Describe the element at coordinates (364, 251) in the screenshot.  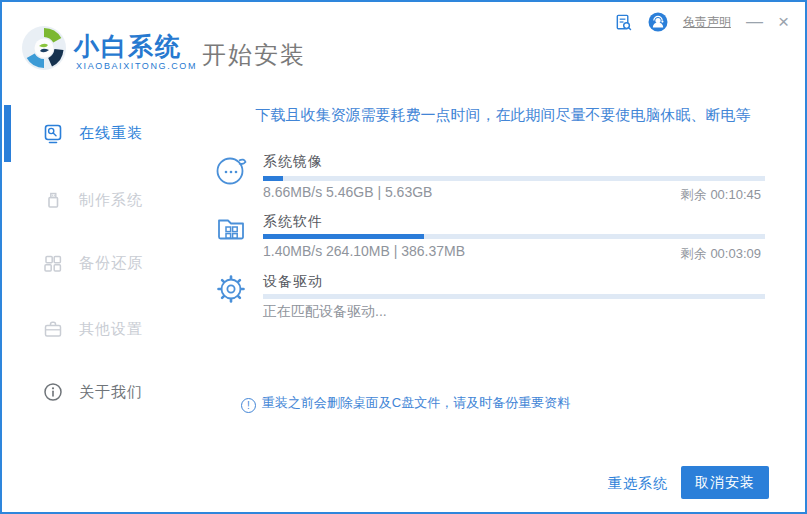
I see `task-detail: 1.40MB/s 264.10MB | 386.37MB` at that location.